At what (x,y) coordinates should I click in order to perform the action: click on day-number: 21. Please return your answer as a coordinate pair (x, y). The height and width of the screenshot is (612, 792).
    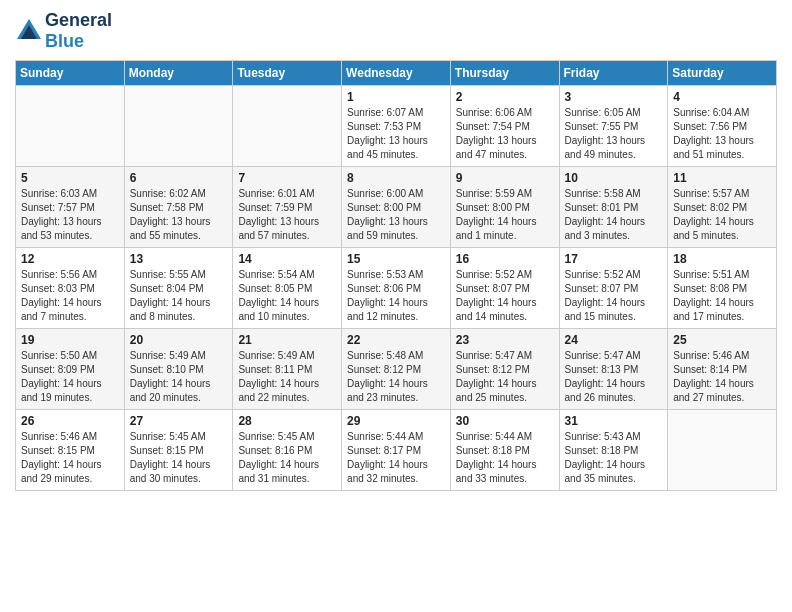
    Looking at the image, I should click on (287, 340).